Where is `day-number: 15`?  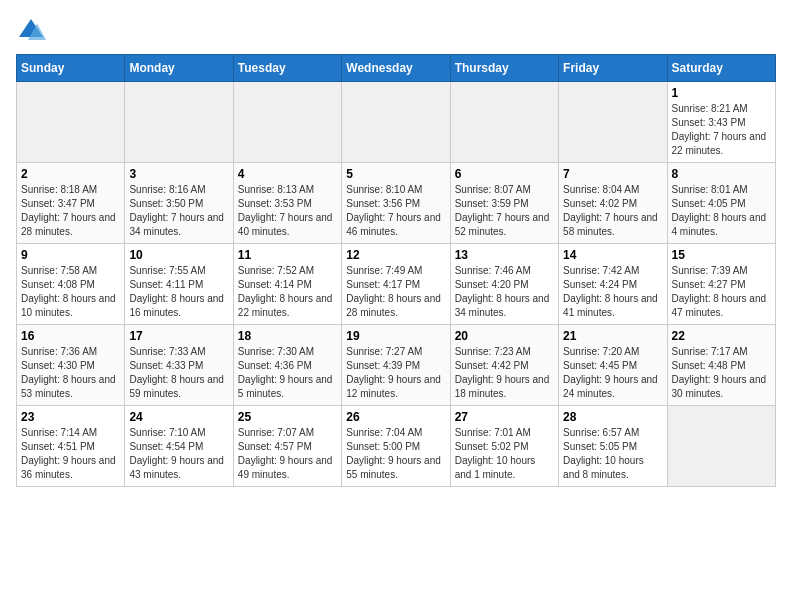 day-number: 15 is located at coordinates (722, 255).